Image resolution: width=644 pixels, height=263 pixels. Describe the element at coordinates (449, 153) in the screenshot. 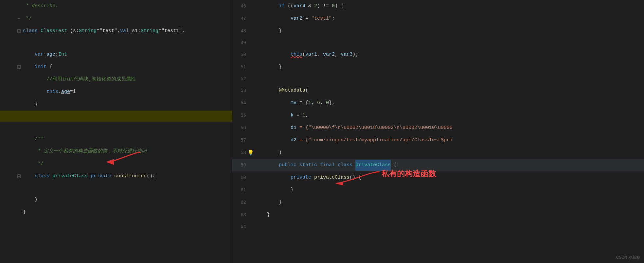

I see `line-content: )` at that location.